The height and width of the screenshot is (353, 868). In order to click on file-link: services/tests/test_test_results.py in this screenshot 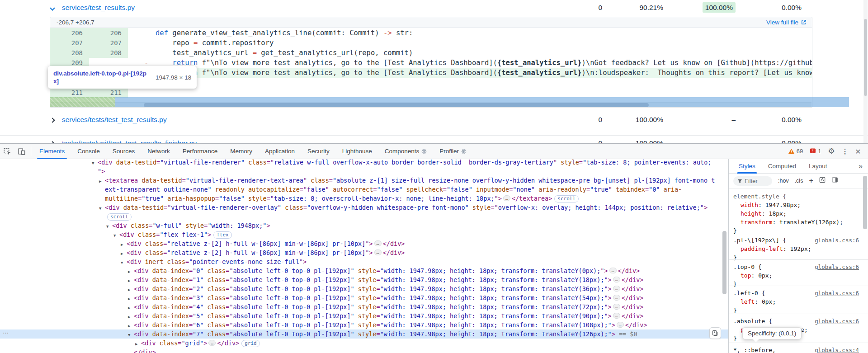, I will do `click(114, 120)`.